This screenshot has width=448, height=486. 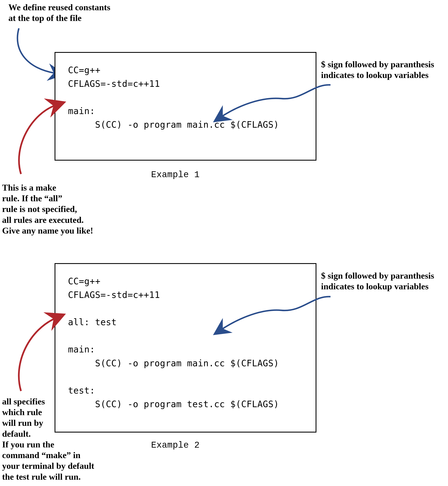 I want to click on annotation-lookup-vars-2: $ sign followed by paranthesis indicates…, so click(x=378, y=281).